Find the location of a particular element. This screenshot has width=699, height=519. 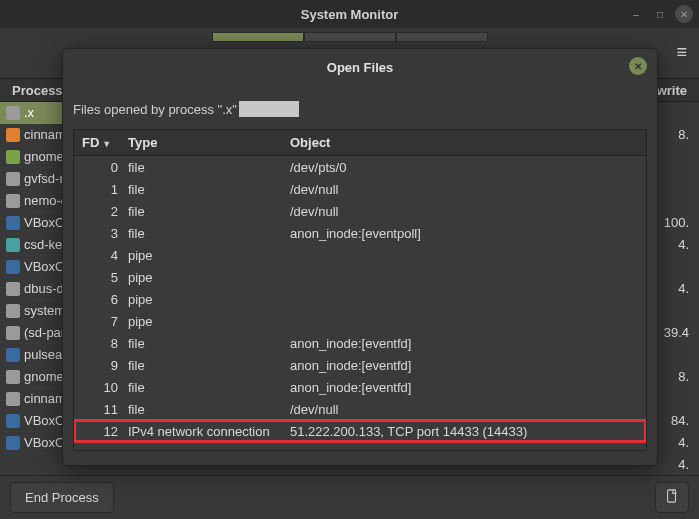

tab-processes is located at coordinates (258, 37).